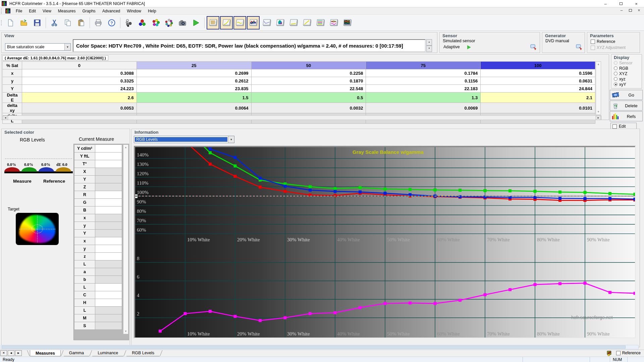  I want to click on menu-item-advanced: Advanced, so click(111, 11).